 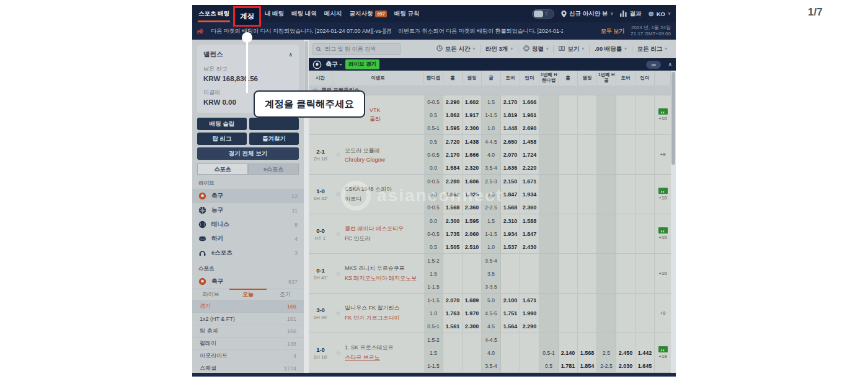 I want to click on language-selector: ⊕ KO ∨, so click(x=660, y=14).